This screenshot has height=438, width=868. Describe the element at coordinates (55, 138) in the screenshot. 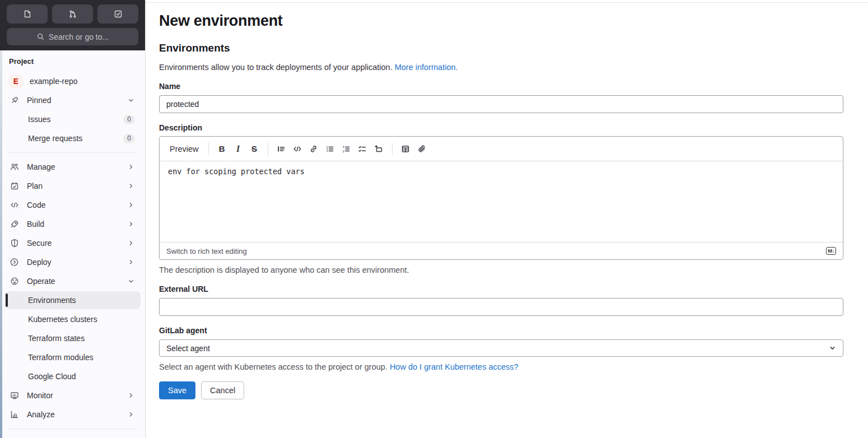

I see `merge-requests-label: Merge requests` at that location.